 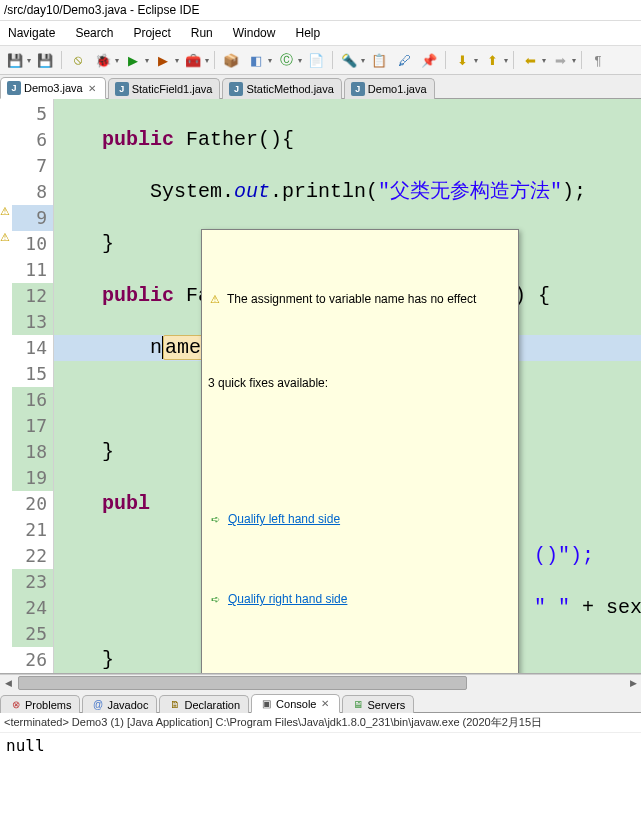 What do you see at coordinates (172, 89) in the screenshot?
I see `tab-label: StaticField1.java` at bounding box center [172, 89].